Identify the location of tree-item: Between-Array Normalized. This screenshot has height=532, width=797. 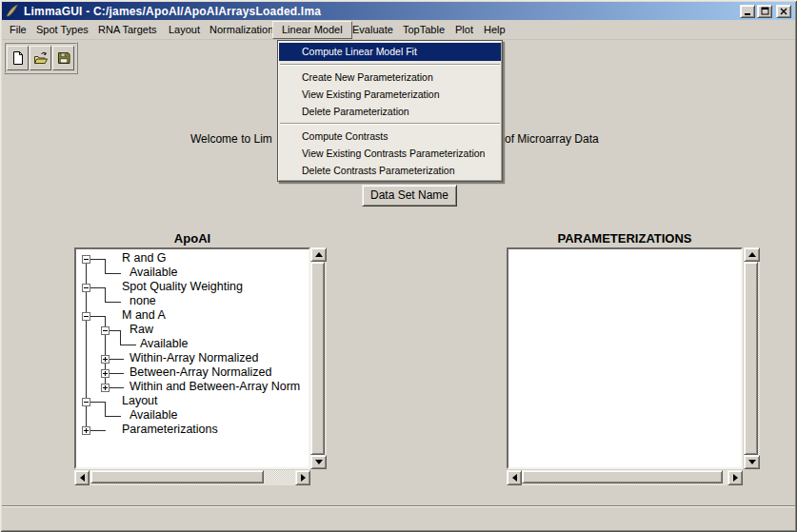
(200, 373).